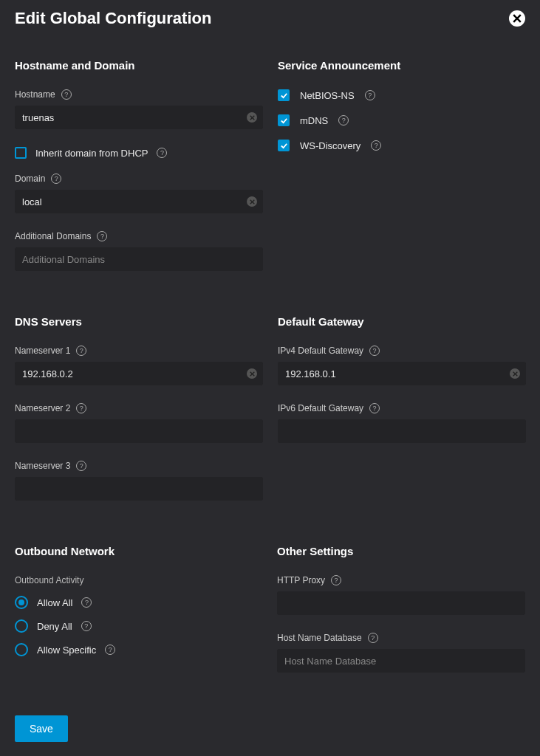  What do you see at coordinates (402, 431) in the screenshot?
I see `ipv6-gateway-input` at bounding box center [402, 431].